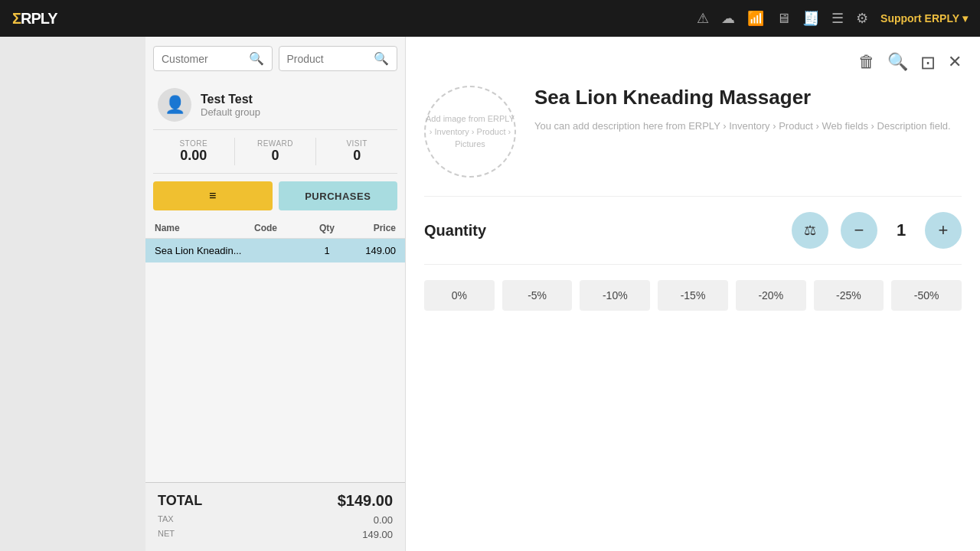  What do you see at coordinates (615, 295) in the screenshot?
I see `discount-10-button: -10%` at bounding box center [615, 295].